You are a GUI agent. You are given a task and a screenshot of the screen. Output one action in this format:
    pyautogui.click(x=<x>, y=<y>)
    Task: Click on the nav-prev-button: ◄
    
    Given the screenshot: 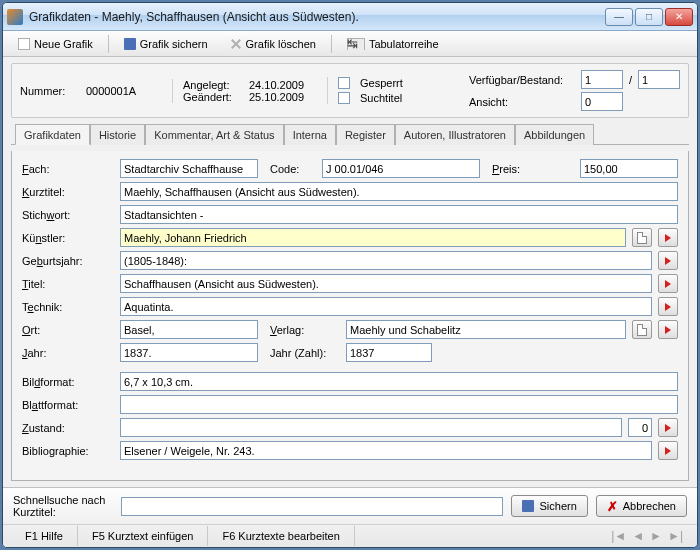 What is the action you would take?
    pyautogui.click(x=638, y=536)
    